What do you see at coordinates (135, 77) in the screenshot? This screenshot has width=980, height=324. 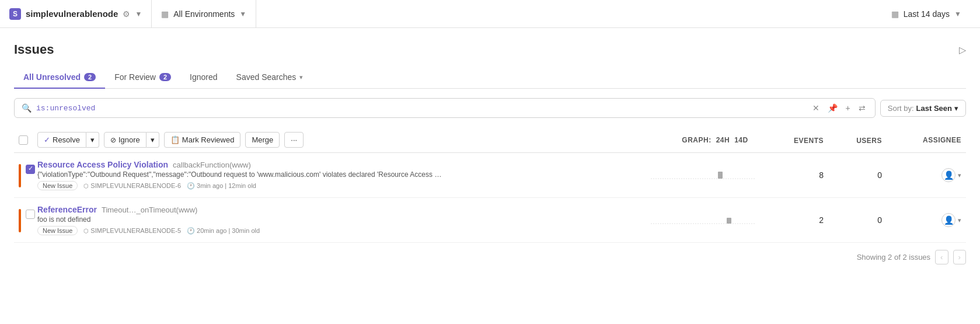 I see `tab-for-review-label: For Review` at bounding box center [135, 77].